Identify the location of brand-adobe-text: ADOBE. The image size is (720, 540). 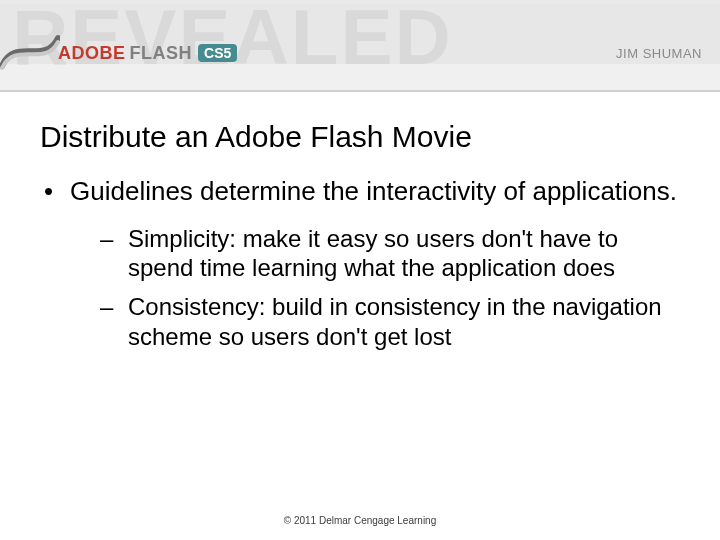
(92, 54).